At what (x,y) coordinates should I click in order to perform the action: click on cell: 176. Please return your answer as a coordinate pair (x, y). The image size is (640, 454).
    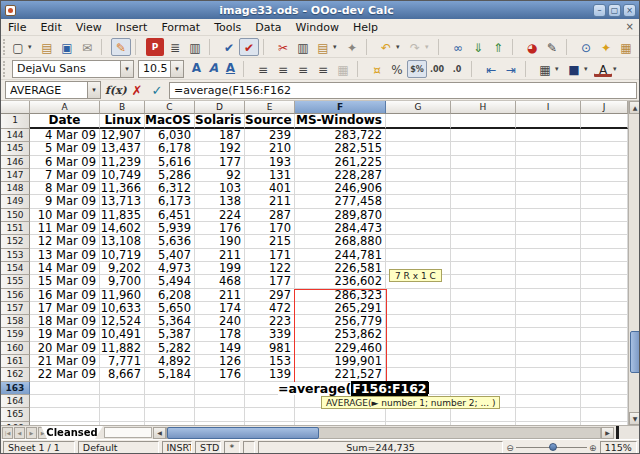
    Looking at the image, I should click on (220, 374).